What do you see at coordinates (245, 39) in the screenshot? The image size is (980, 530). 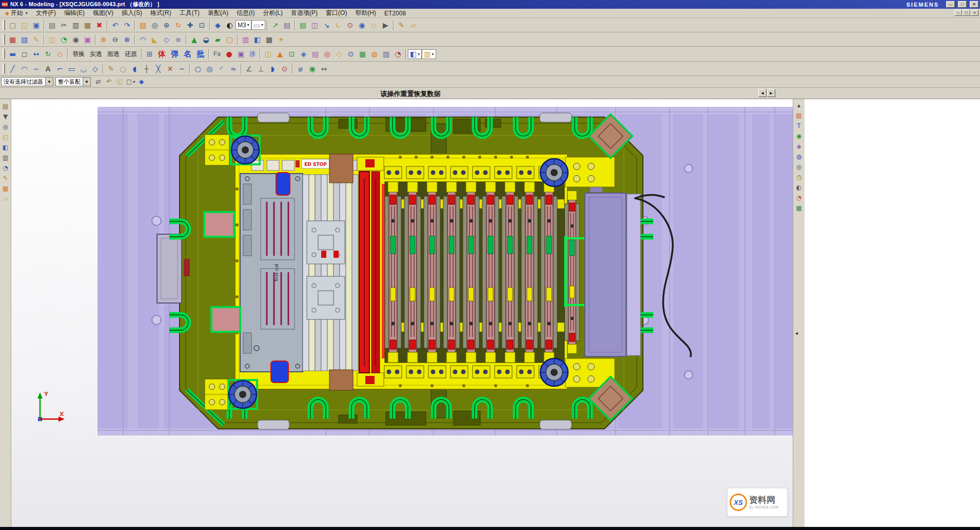 I see `instance-icon: ▥` at bounding box center [245, 39].